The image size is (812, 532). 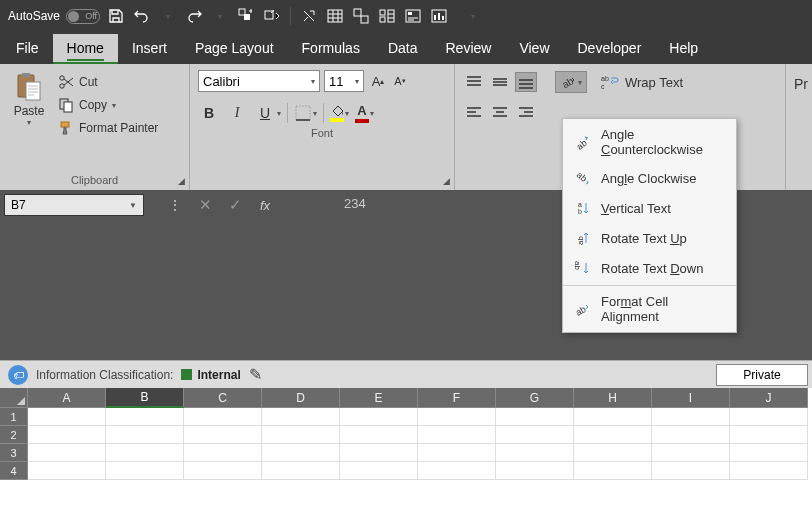 What do you see at coordinates (613, 398) in the screenshot?
I see `col-header-H: H` at bounding box center [613, 398].